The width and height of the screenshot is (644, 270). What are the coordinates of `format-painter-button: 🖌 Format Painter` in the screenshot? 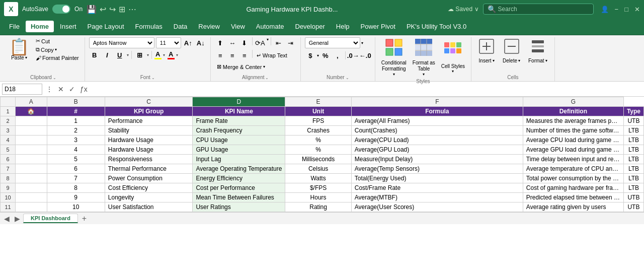 It's located at (57, 58).